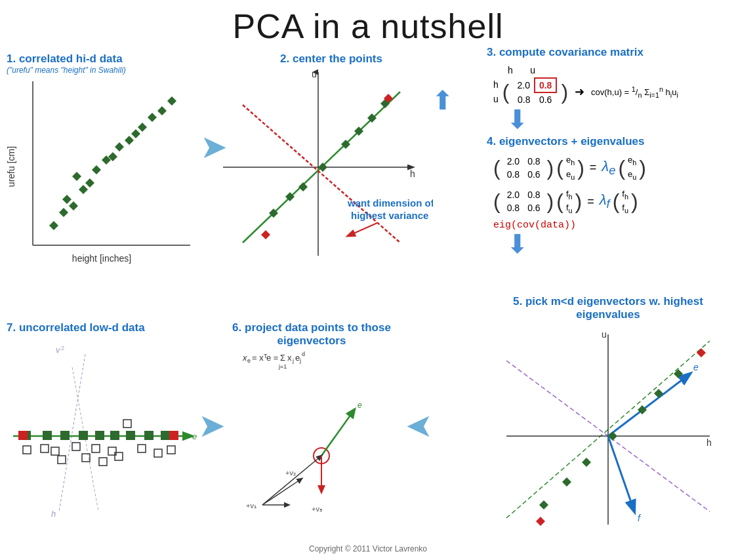 The width and height of the screenshot is (736, 560). Describe the element at coordinates (419, 426) in the screenshot. I see `arrow-5-to-6: ➤` at that location.